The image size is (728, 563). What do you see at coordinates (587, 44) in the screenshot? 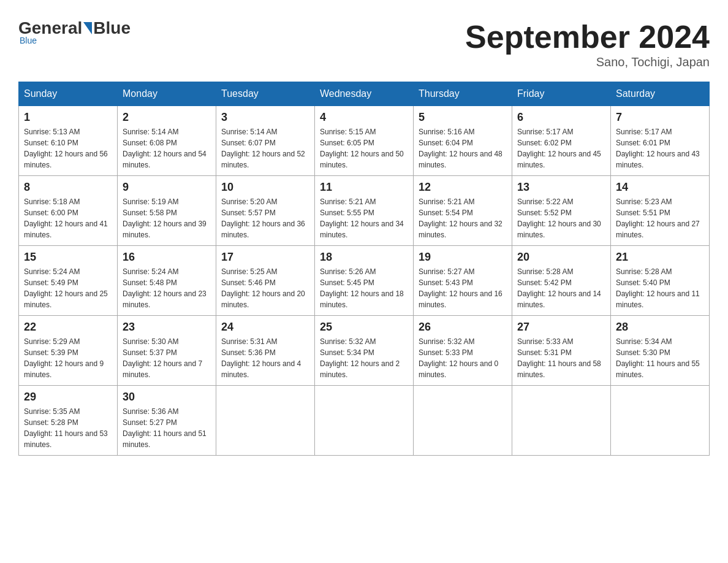
I see `title-block: September 2024 Sano, Tochigi, Japan` at bounding box center [587, 44].